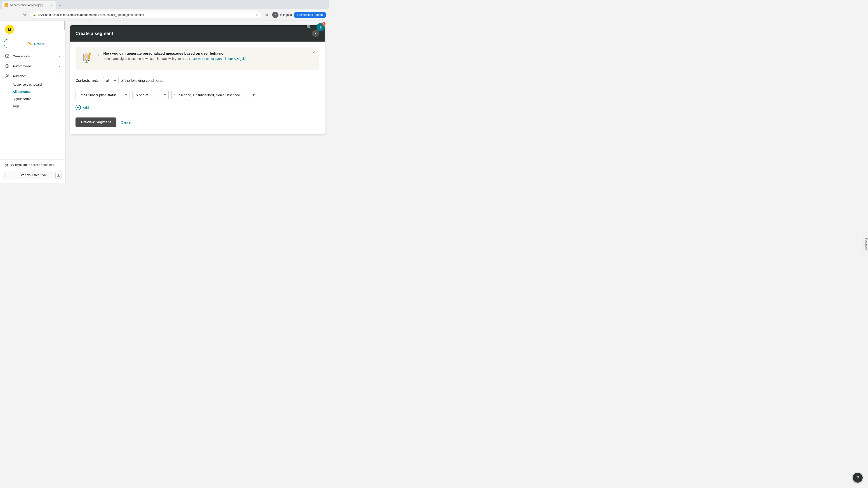 The width and height of the screenshot is (868, 488). What do you see at coordinates (197, 102) in the screenshot?
I see `main-content: 🔍 S 1 Create a segment ×` at bounding box center [197, 102].